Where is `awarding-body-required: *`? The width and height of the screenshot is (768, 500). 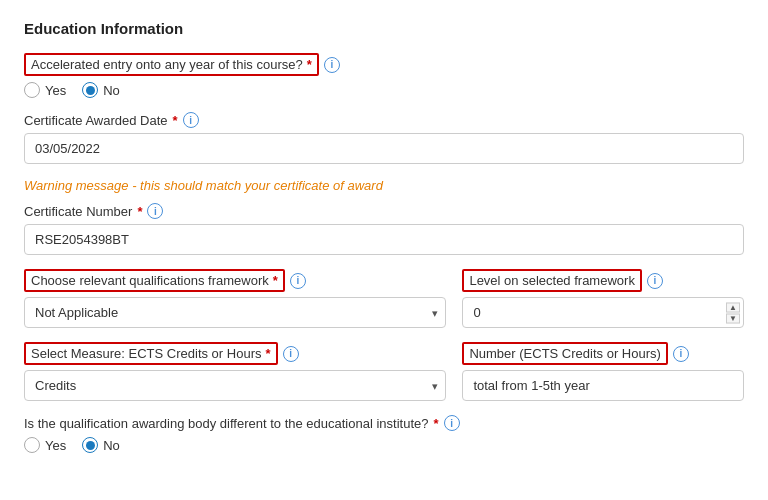
awarding-body-required: * is located at coordinates (436, 424).